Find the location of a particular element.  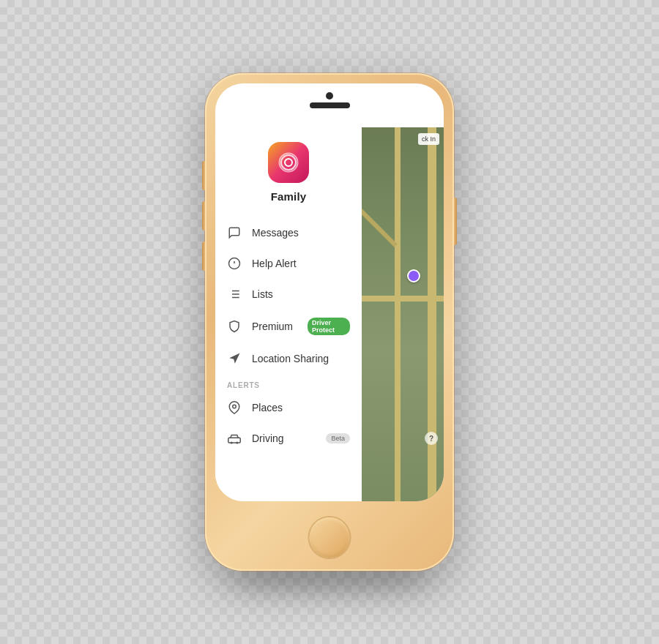

volume-up-button is located at coordinates (204, 176).